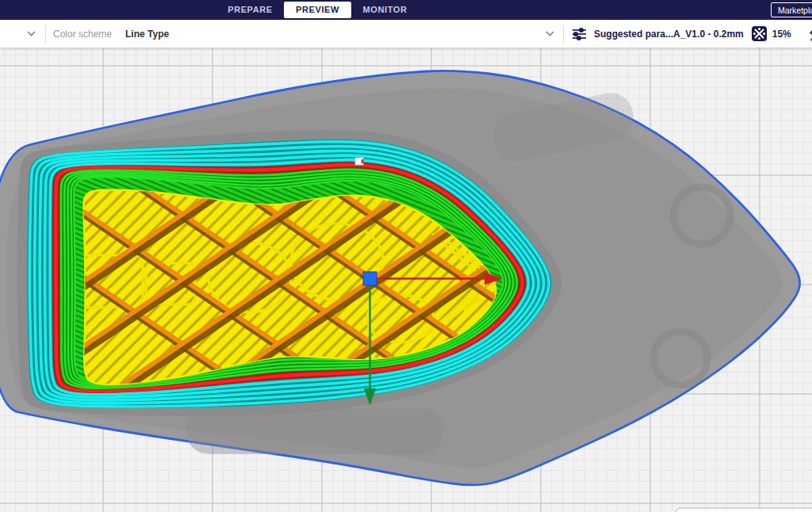 The image size is (812, 512). Describe the element at coordinates (385, 10) in the screenshot. I see `tab-monitor: MONITOR` at that location.